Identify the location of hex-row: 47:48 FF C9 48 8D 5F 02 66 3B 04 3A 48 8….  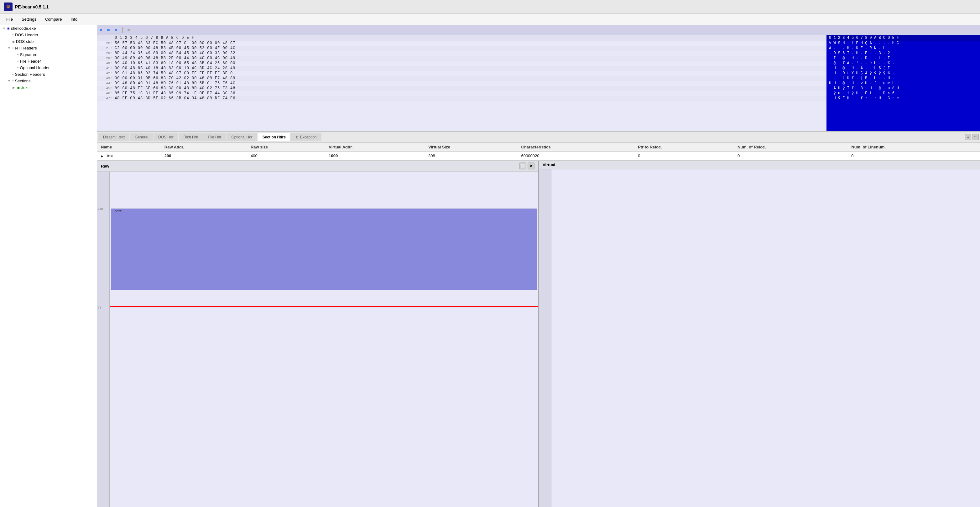
(462, 98).